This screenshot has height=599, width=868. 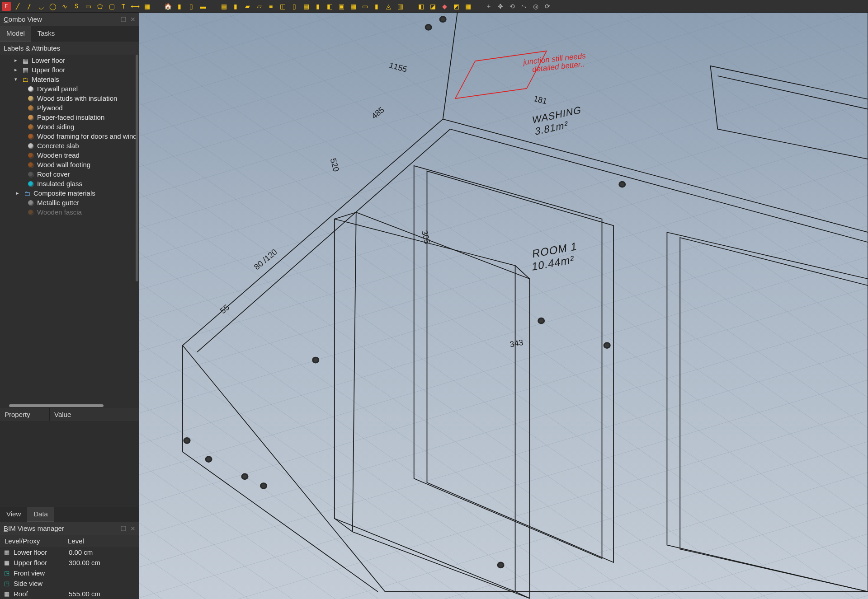 I want to click on rotate-icon: ⟲, so click(x=512, y=6).